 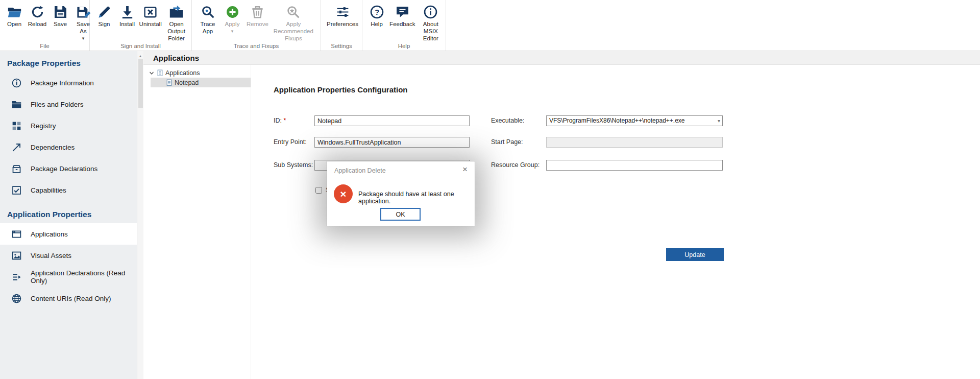 I want to click on uninstall-button: Uninstall, so click(x=150, y=16).